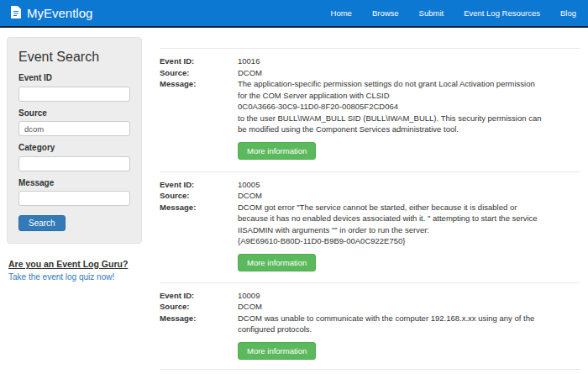 The image size is (588, 374). I want to click on event-fields: Event ID: 10005 Source: DCOM Message: DC…, so click(370, 213).